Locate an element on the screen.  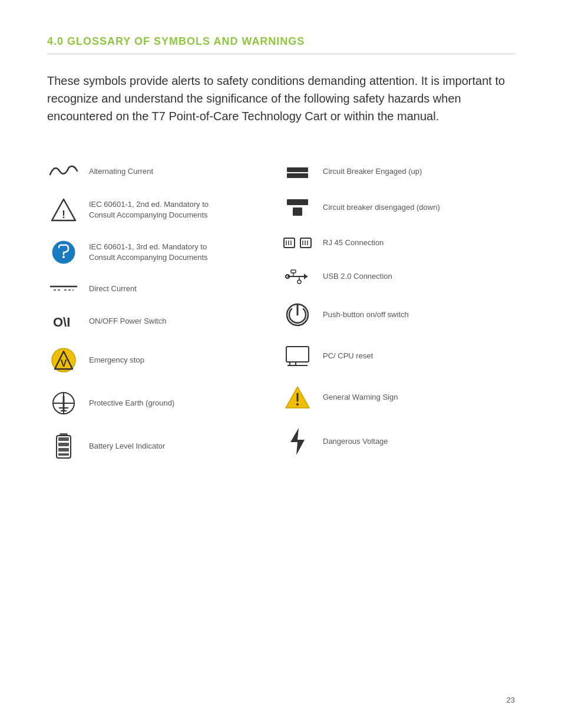
section-title: 4.0 GLOSSARY OF SYMBOLS AND WARNINGS is located at coordinates (281, 41).